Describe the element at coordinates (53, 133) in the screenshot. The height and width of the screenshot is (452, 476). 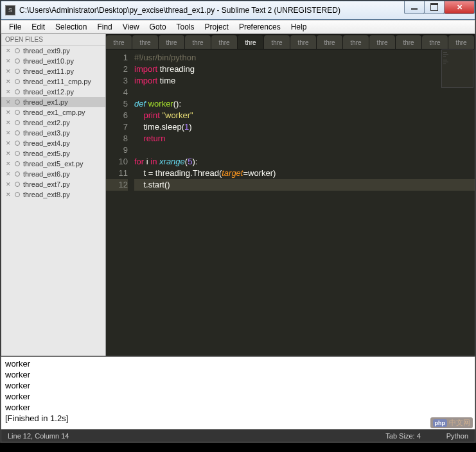
I see `open-file-item: thread_ext3.py` at that location.